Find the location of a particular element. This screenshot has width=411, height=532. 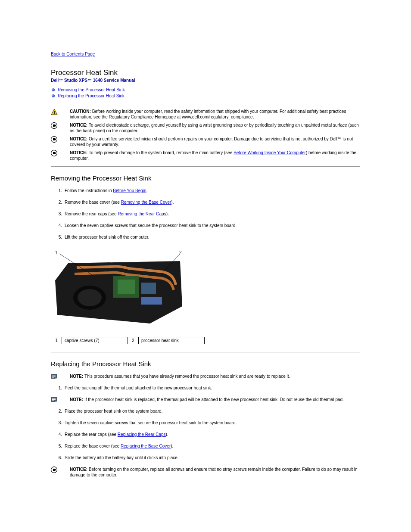

before-working-link: Before Working Inside Your Computer is located at coordinates (270, 152).